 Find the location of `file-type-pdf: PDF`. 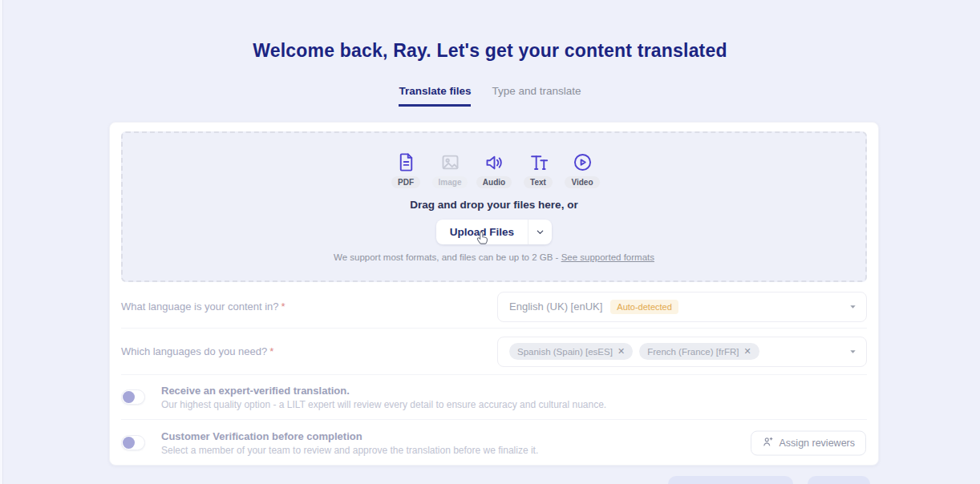

file-type-pdf: PDF is located at coordinates (406, 170).